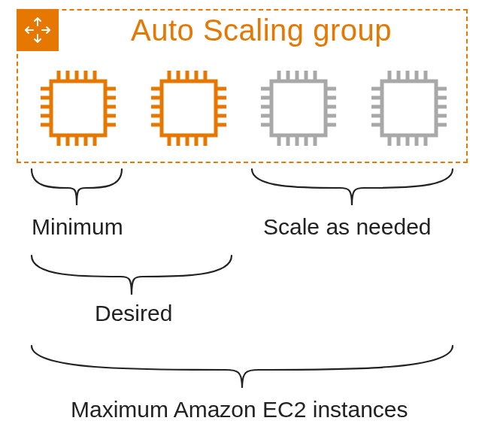 Image resolution: width=491 pixels, height=448 pixels. What do you see at coordinates (134, 313) in the screenshot?
I see `desired-label: Desired` at bounding box center [134, 313].